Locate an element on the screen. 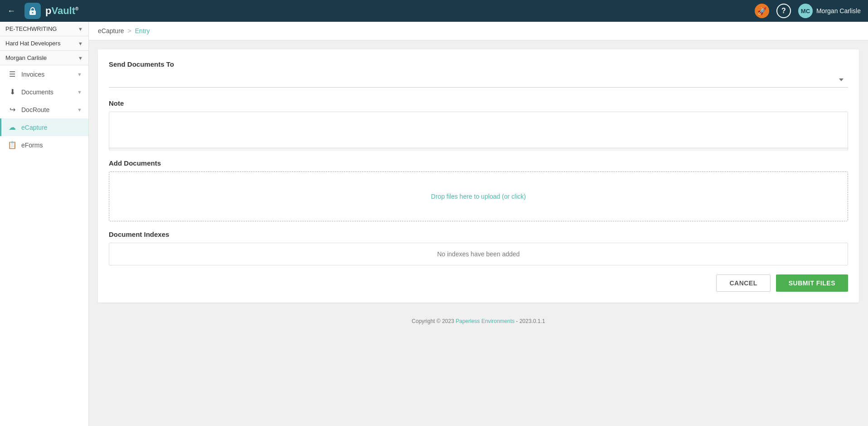 The height and width of the screenshot is (426, 868). team-label: Hard Hat Developers is located at coordinates (33, 44).